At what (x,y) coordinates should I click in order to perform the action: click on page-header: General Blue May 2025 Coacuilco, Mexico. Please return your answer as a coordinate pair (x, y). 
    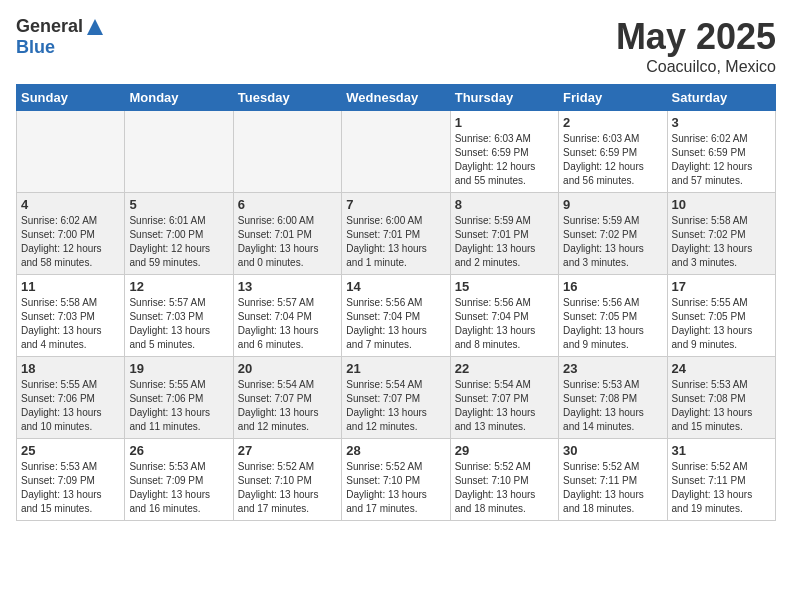
    Looking at the image, I should click on (396, 46).